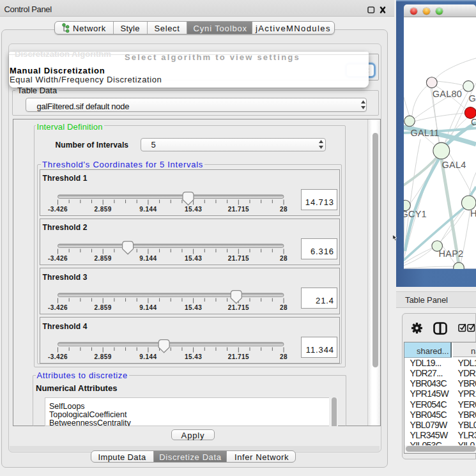  Describe the element at coordinates (415, 214) in the screenshot. I see `svg-text: GCY1` at that location.